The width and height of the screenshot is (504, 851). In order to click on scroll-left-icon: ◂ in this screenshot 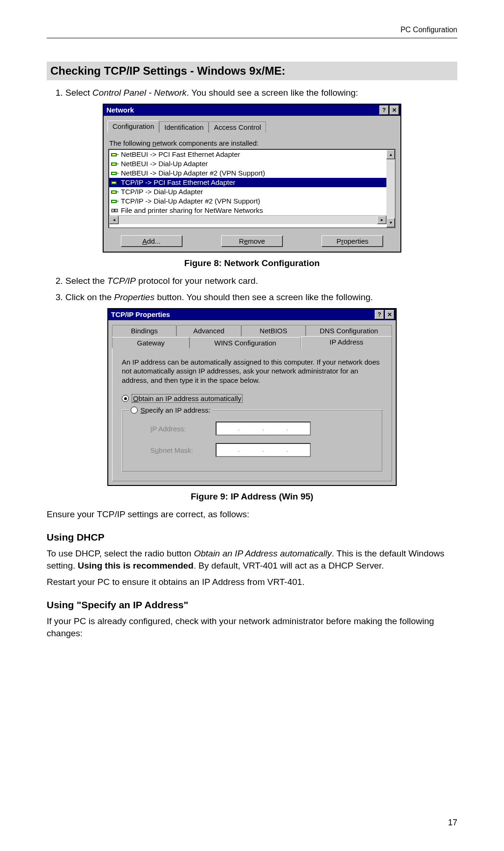, I will do `click(114, 220)`.